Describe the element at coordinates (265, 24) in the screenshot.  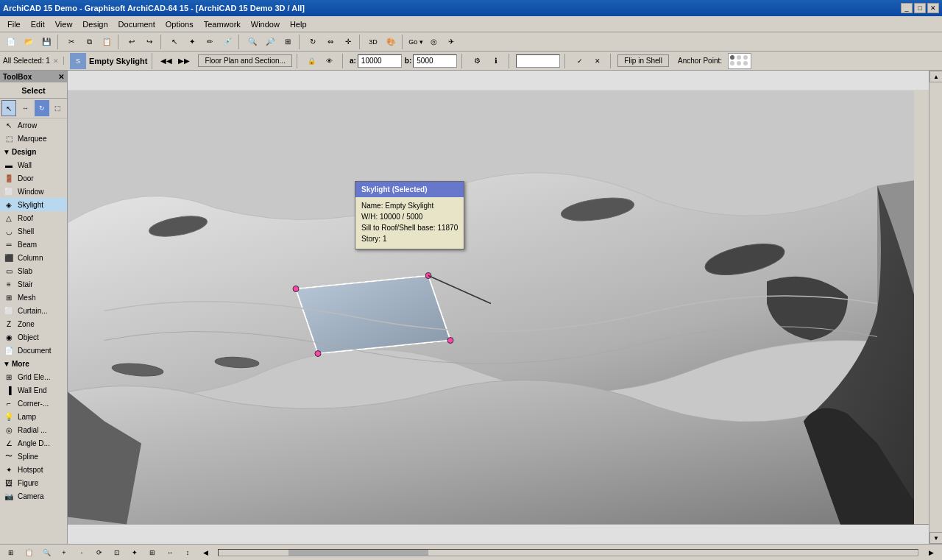
I see `menu-window: Window` at that location.